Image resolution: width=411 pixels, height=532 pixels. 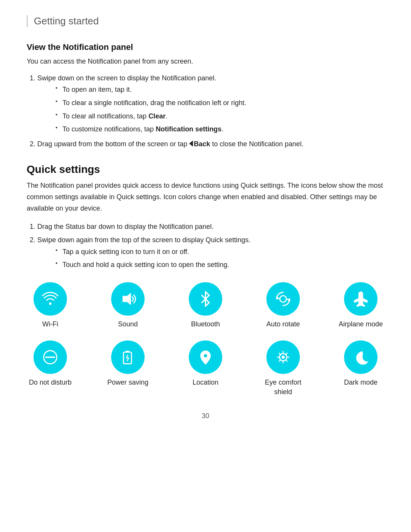 What do you see at coordinates (128, 324) in the screenshot?
I see `sound-label: Sound` at bounding box center [128, 324].